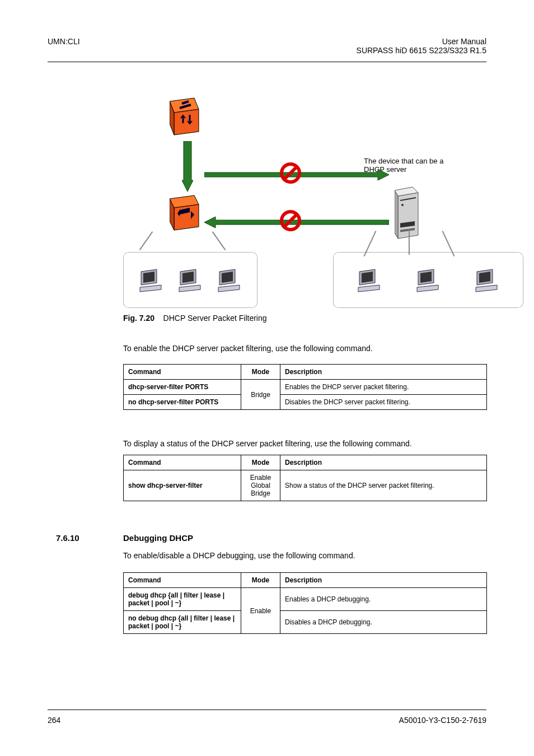 The image size is (534, 756). What do you see at coordinates (421, 41) in the screenshot?
I see `header-right-line1: User Manual` at bounding box center [421, 41].